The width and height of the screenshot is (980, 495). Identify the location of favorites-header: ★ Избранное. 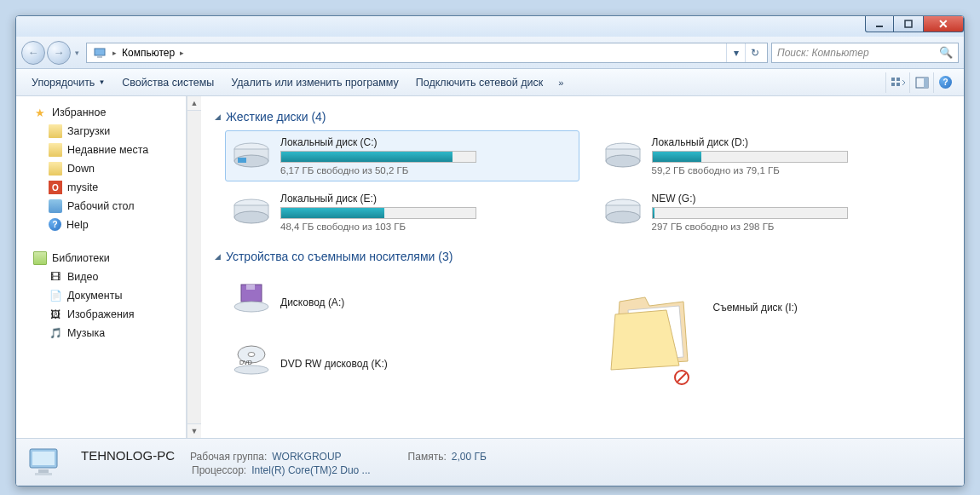
(101, 112).